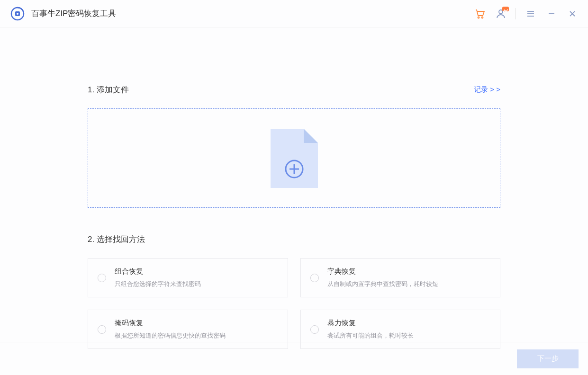 The image size is (588, 375). What do you see at coordinates (170, 323) in the screenshot?
I see `method-title: 掩码恢复` at bounding box center [170, 323].